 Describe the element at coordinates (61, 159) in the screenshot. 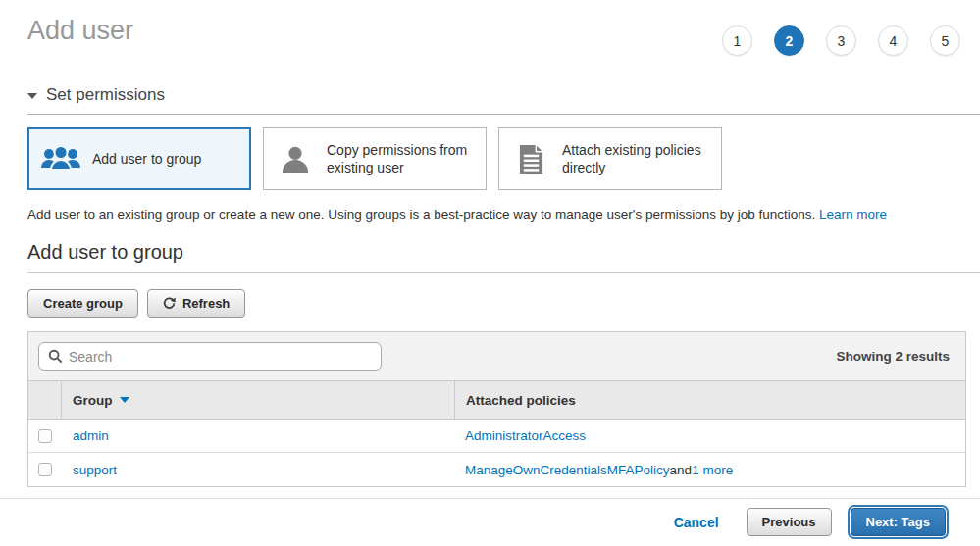

I see `user-group-icon` at that location.